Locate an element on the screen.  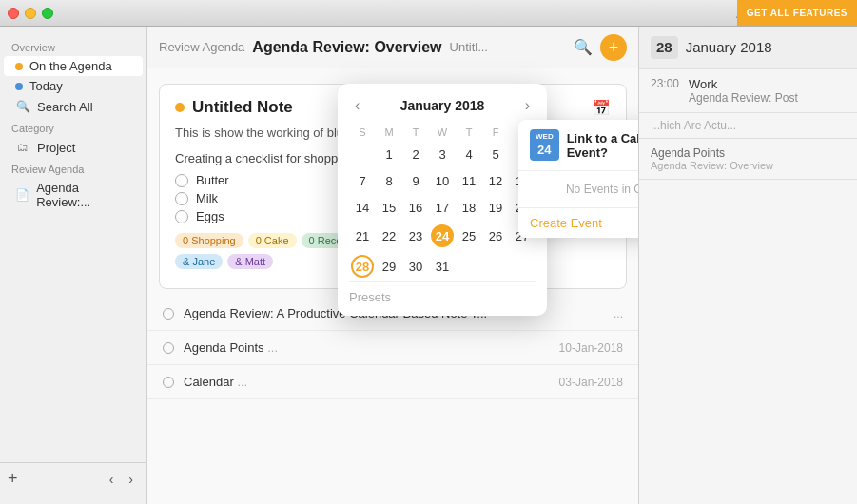
cal-header-wed: W is located at coordinates (442, 132).